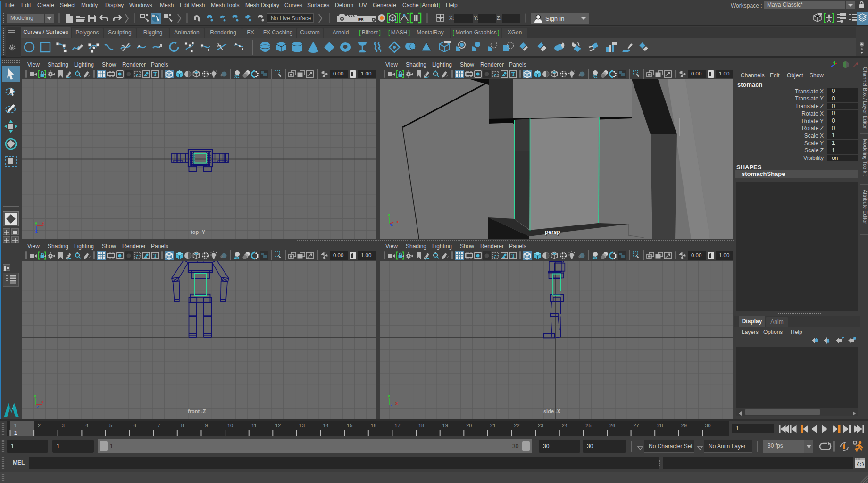  I want to click on svg-text: 7, so click(159, 425).